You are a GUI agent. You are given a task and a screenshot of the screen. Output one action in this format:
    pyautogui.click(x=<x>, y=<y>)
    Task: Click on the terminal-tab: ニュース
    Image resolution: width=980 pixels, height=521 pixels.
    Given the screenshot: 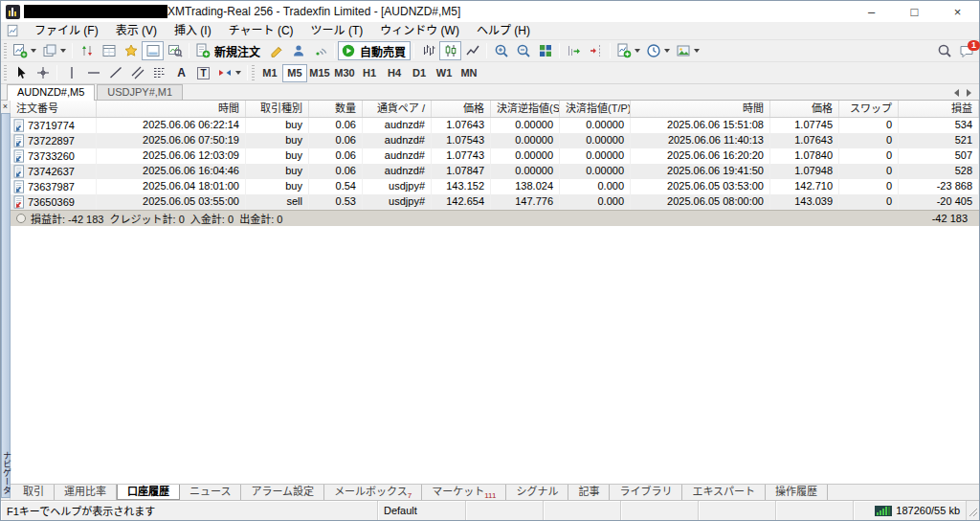 What is the action you would take?
    pyautogui.click(x=211, y=492)
    